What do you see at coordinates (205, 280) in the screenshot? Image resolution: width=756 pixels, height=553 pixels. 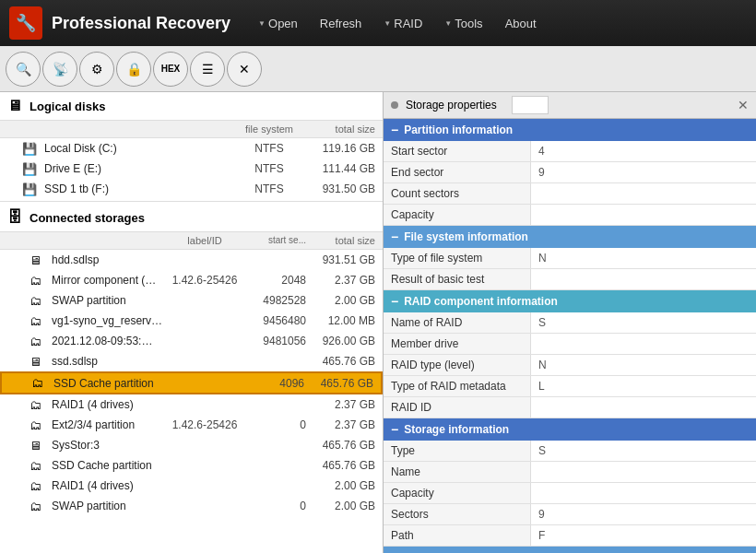 I see `storage-label-1: 1.42.6-25426` at bounding box center [205, 280].